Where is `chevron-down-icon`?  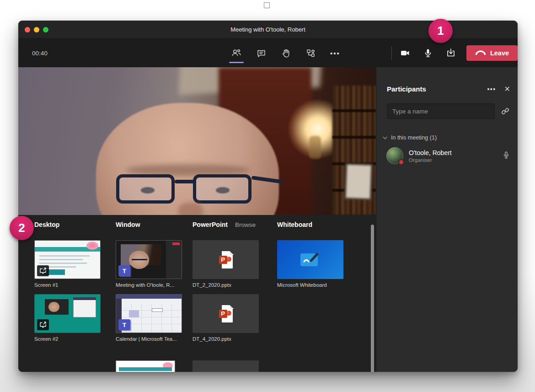
chevron-down-icon is located at coordinates (385, 138).